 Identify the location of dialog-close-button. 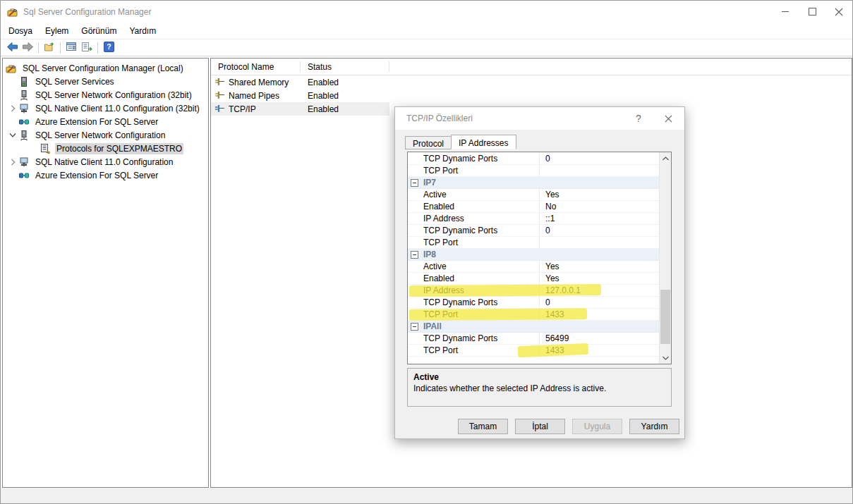
(668, 118).